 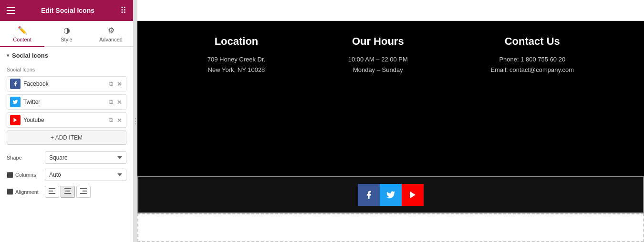 What do you see at coordinates (135, 121) in the screenshot?
I see `panel-resize-handle` at bounding box center [135, 121].